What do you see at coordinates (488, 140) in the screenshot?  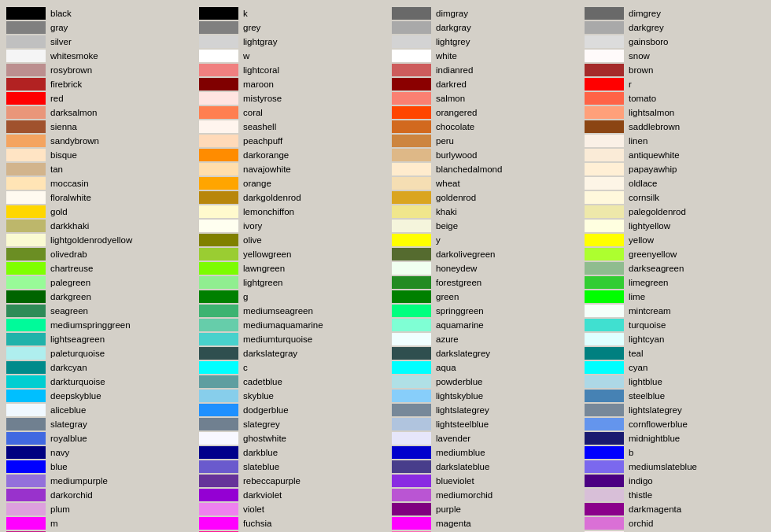 I see `color-row: peru` at bounding box center [488, 140].